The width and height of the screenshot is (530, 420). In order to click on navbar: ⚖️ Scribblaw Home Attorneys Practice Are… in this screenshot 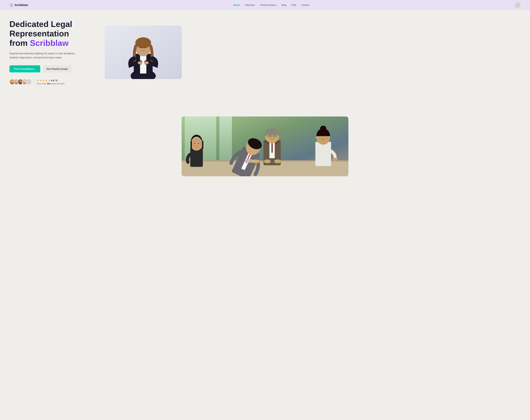, I will do `click(265, 5)`.